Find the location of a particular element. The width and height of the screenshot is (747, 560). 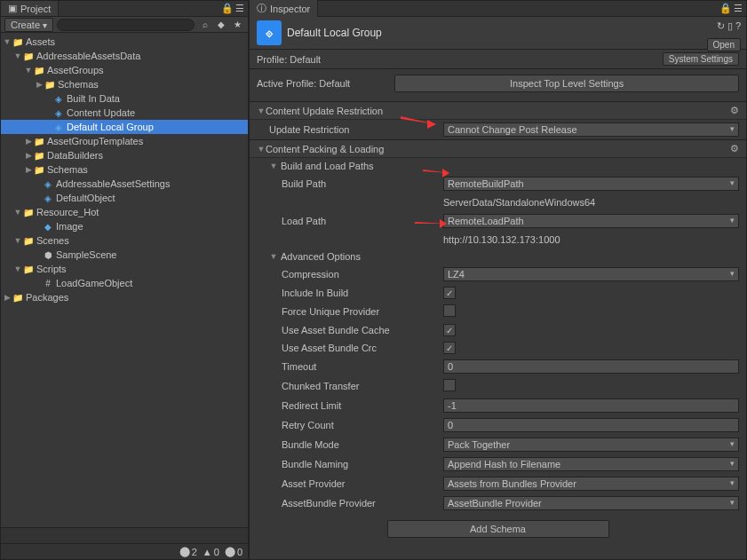

row-update-restriction: Update Restriction Cannot Change Post Re… is located at coordinates (497, 130).